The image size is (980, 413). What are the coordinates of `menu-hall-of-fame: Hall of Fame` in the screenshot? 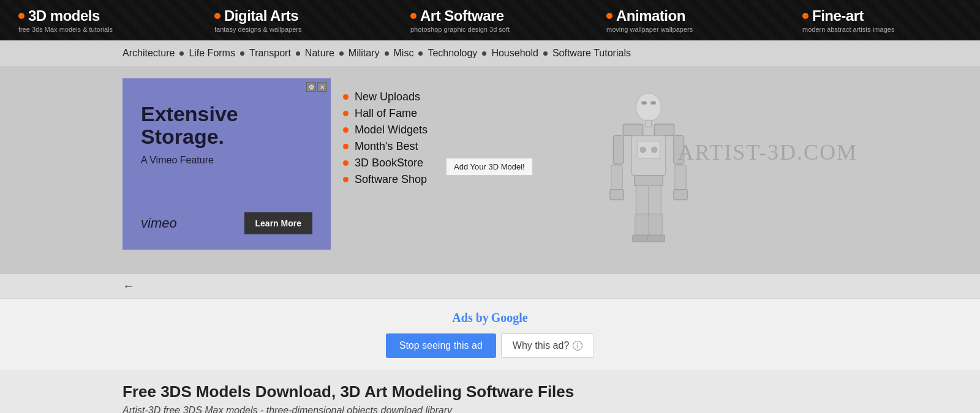 It's located at (385, 114).